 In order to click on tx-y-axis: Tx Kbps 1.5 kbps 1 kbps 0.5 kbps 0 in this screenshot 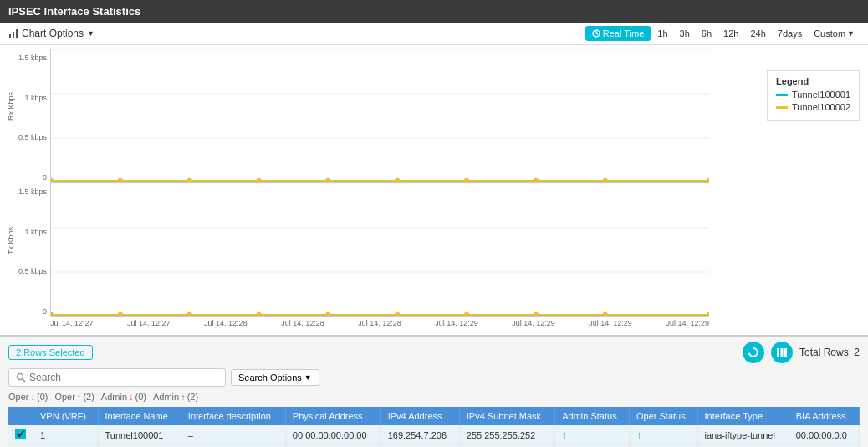, I will do `click(29, 250)`.